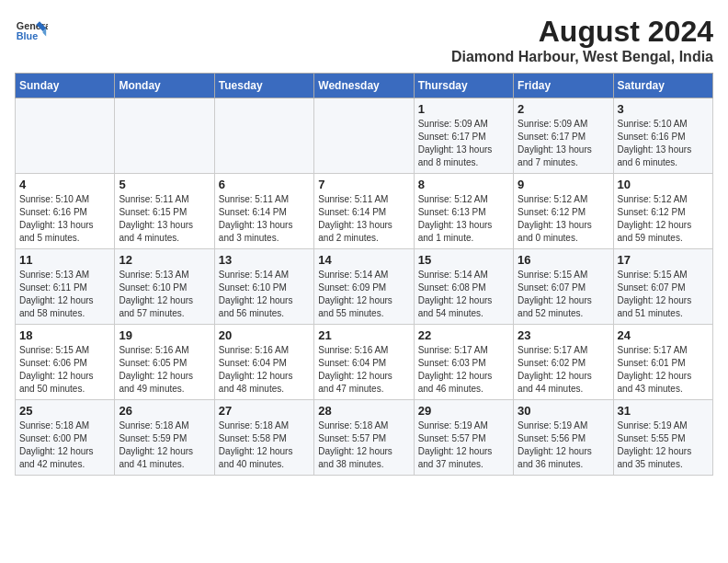  Describe the element at coordinates (364, 335) in the screenshot. I see `day-number: 21` at that location.